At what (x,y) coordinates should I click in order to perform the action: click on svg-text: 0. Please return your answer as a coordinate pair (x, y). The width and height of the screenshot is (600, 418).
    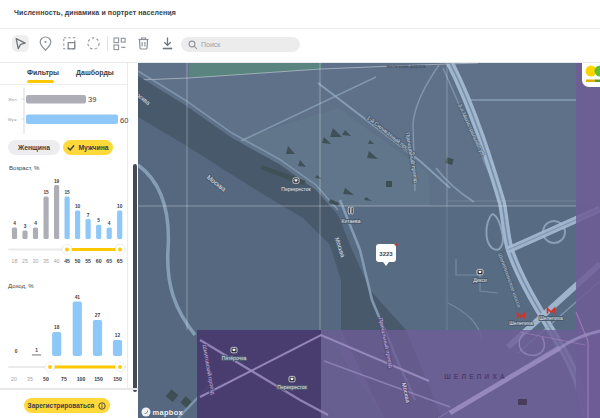
    Looking at the image, I should click on (16, 352).